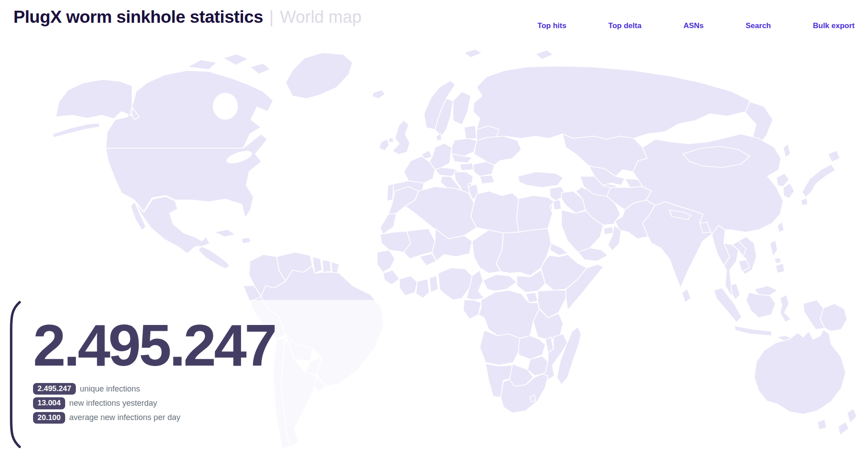  Describe the element at coordinates (107, 418) in the screenshot. I see `stat-row-average-per-day: 20.100 average new infections per day` at that location.